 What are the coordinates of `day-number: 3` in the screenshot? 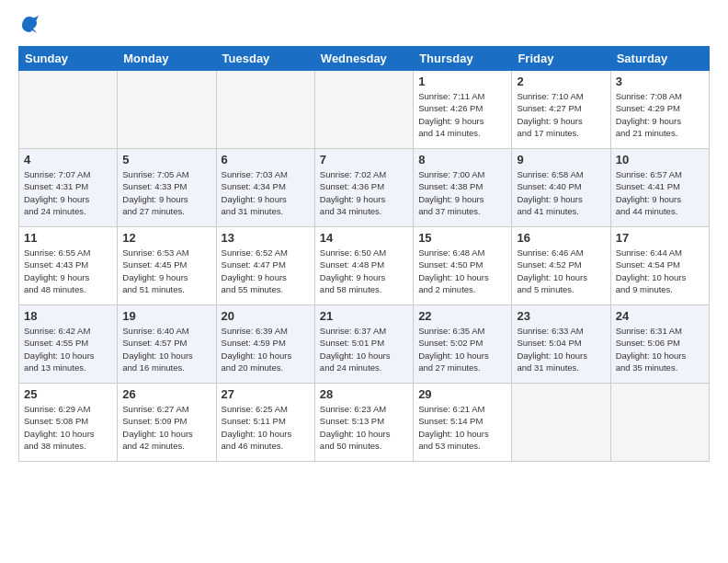 It's located at (660, 81).